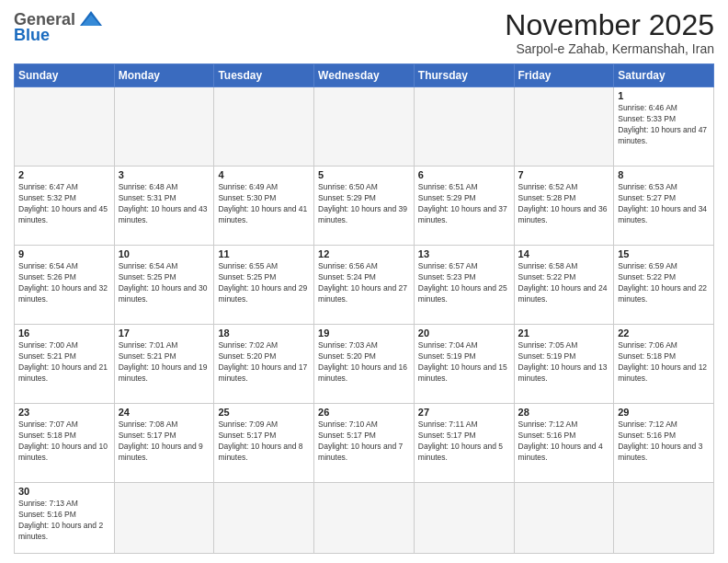  What do you see at coordinates (165, 442) in the screenshot?
I see `day-info: Sunrise: 7:08 AMSunset: 5:17 PMDaylight:…` at bounding box center [165, 442].